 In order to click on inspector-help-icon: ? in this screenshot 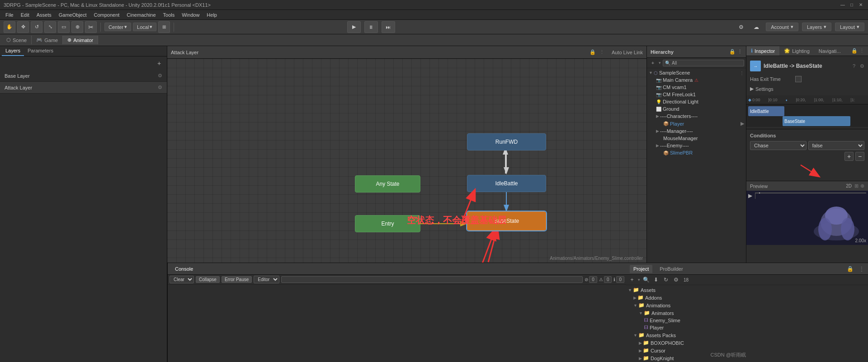, I will do `click(854, 66)`.